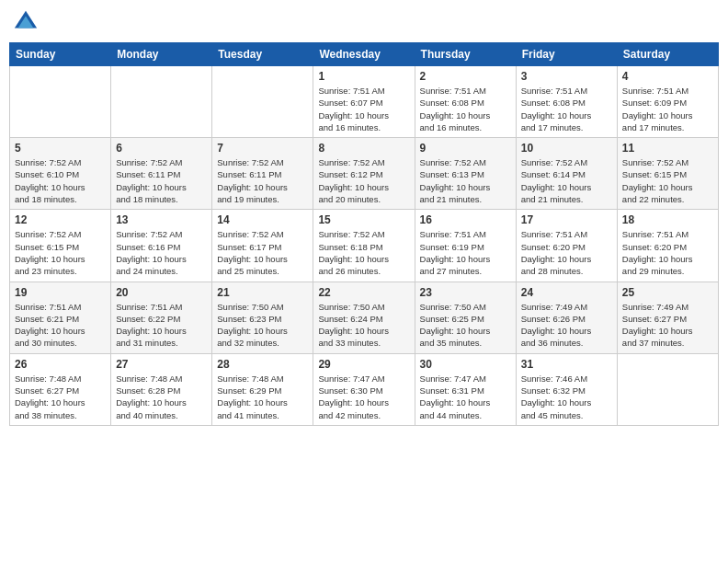  Describe the element at coordinates (263, 252) in the screenshot. I see `day-info: Sunrise: 7:52 AM Sunset: 6:17 PM Dayligh…` at that location.